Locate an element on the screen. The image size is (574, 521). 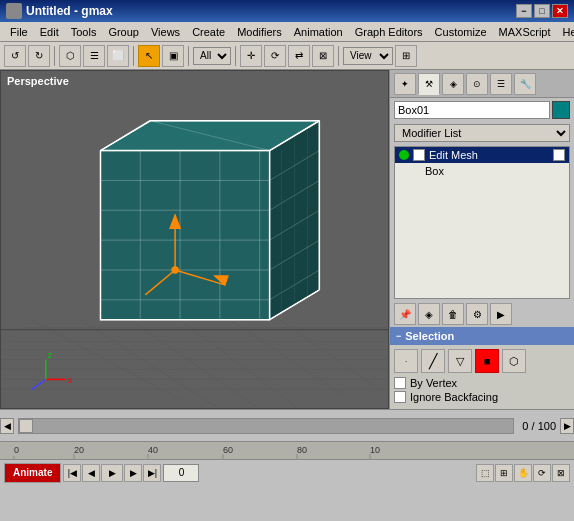
prev-key-button: |◀ is located at coordinates (72, 473).